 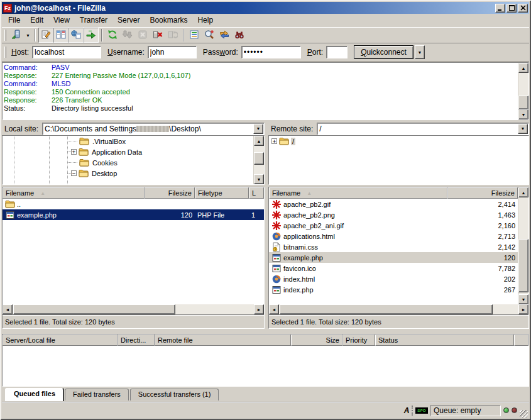 What do you see at coordinates (16, 35) in the screenshot?
I see `site-manager-button` at bounding box center [16, 35].